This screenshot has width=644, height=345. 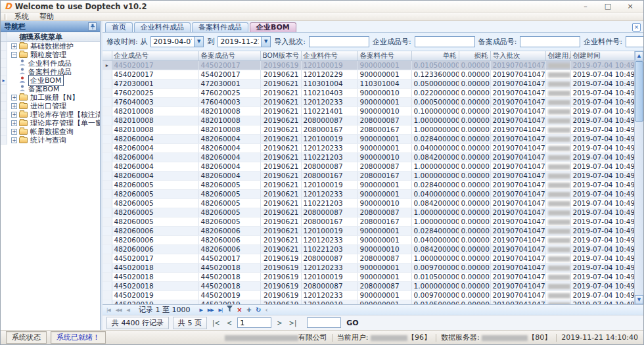 I want to click on cell-9: 2019-07-04 10:49:05, so click(x=603, y=287).